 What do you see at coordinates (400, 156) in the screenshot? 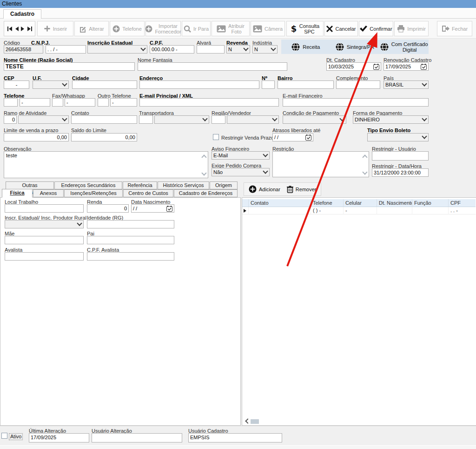
I see `restringir-usuario-input` at bounding box center [400, 156].